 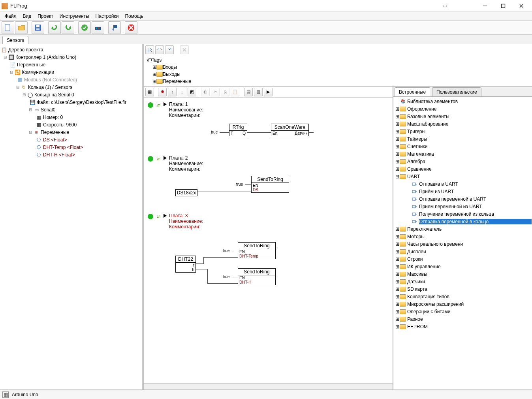 What do you see at coordinates (51, 80) in the screenshot?
I see `tree-modbus: Modbus (Not Connected)` at bounding box center [51, 80].